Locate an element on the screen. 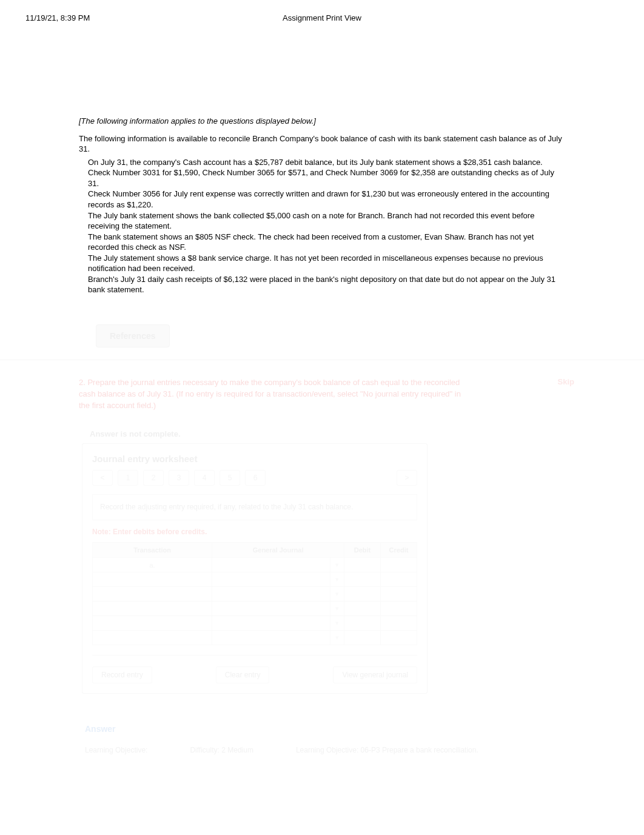  tab-5: 5 is located at coordinates (230, 478).